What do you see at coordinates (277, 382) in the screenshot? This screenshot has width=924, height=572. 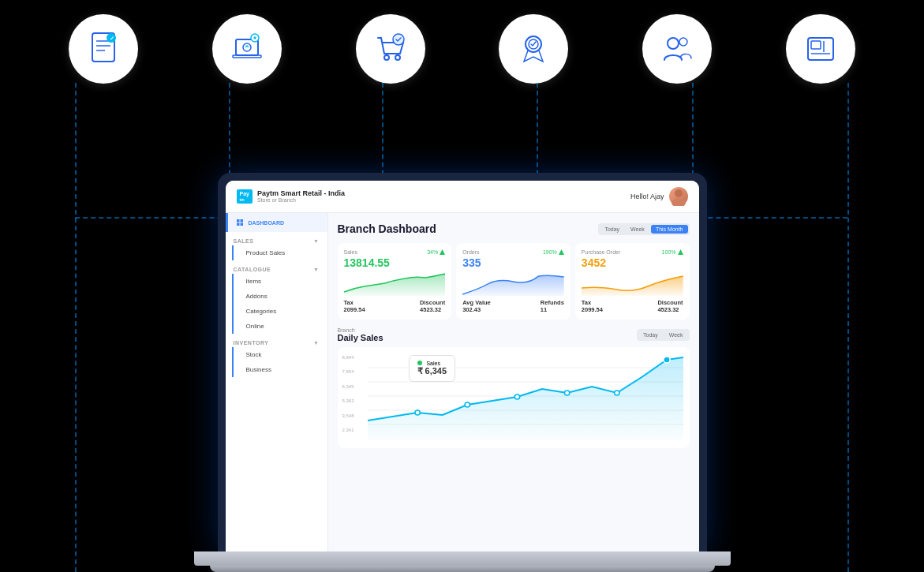 I see `sidebar: DASHBOARD SALES ▼ Product Sales CATALOGU…` at bounding box center [277, 382].